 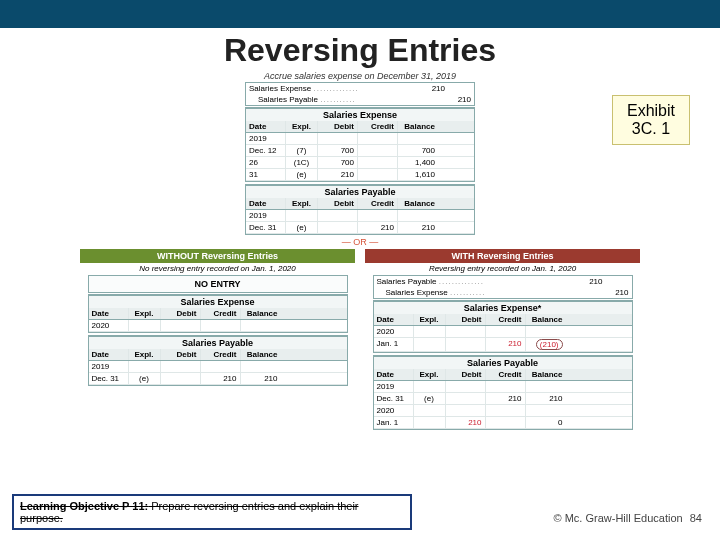 What do you see at coordinates (360, 94) in the screenshot?
I see `top-journal: Salaries Expense .............. 210 Sala…` at bounding box center [360, 94].